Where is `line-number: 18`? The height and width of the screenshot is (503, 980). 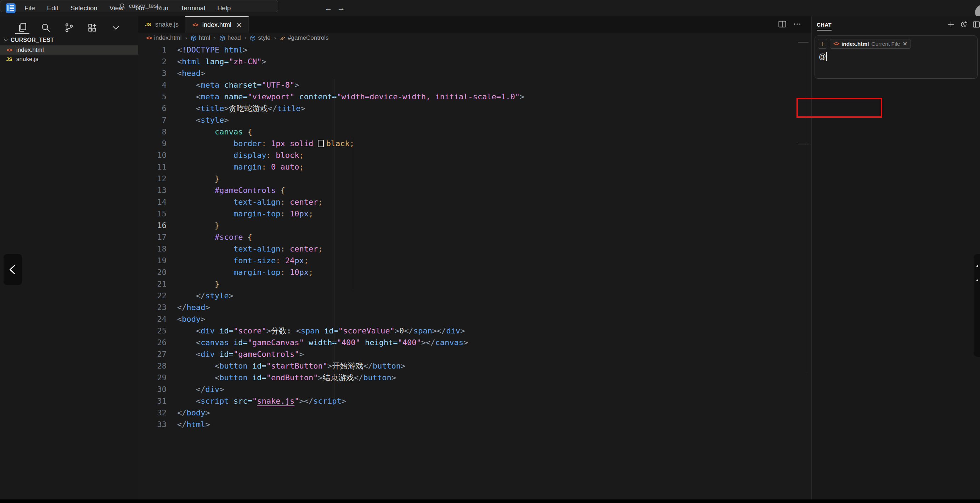 line-number: 18 is located at coordinates (152, 249).